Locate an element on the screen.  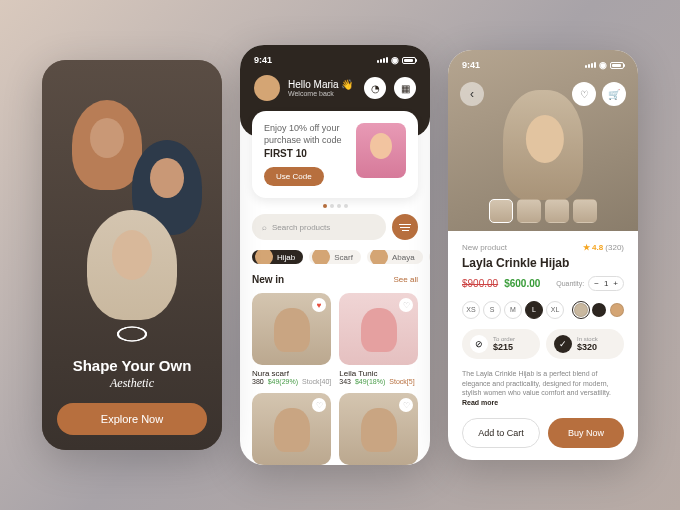
model-image is located at coordinates (107, 145).